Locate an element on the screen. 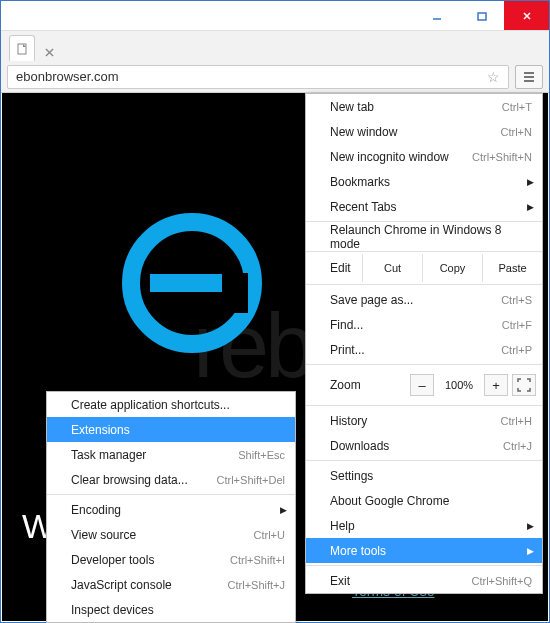  new-tab-button is located at coordinates (49, 52).